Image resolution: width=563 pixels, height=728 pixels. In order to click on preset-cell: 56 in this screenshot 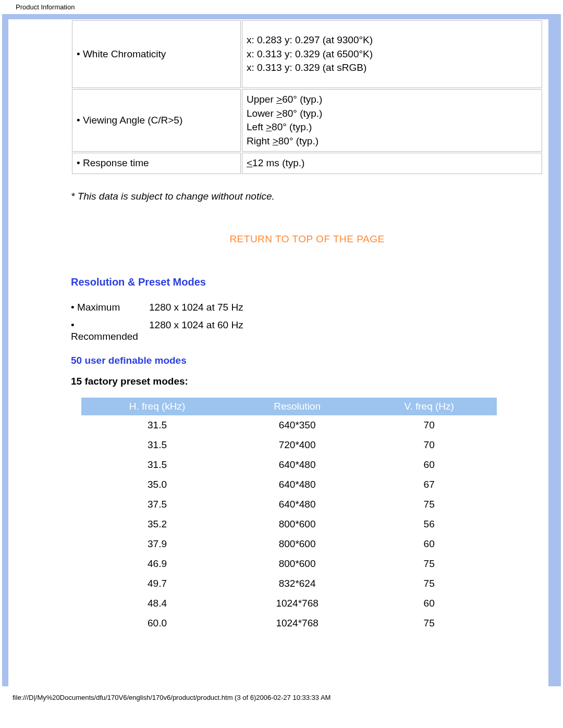, I will do `click(429, 524)`.